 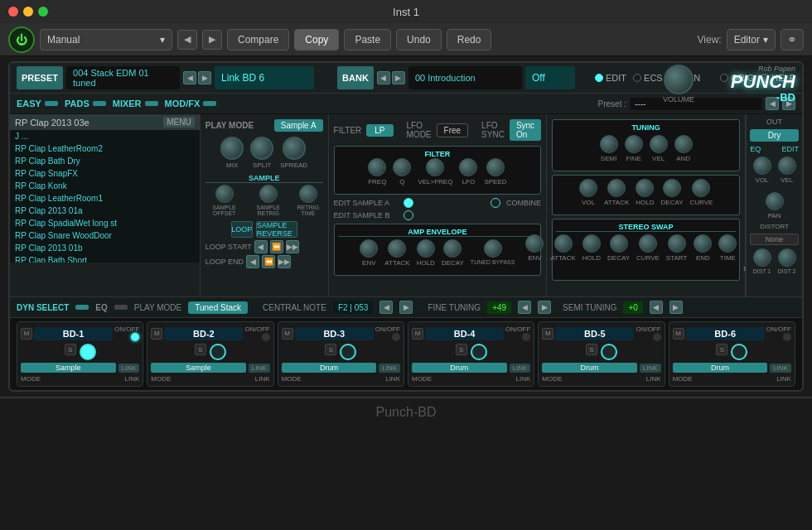 What do you see at coordinates (659, 144) in the screenshot?
I see `vel-tuning-knob` at bounding box center [659, 144].